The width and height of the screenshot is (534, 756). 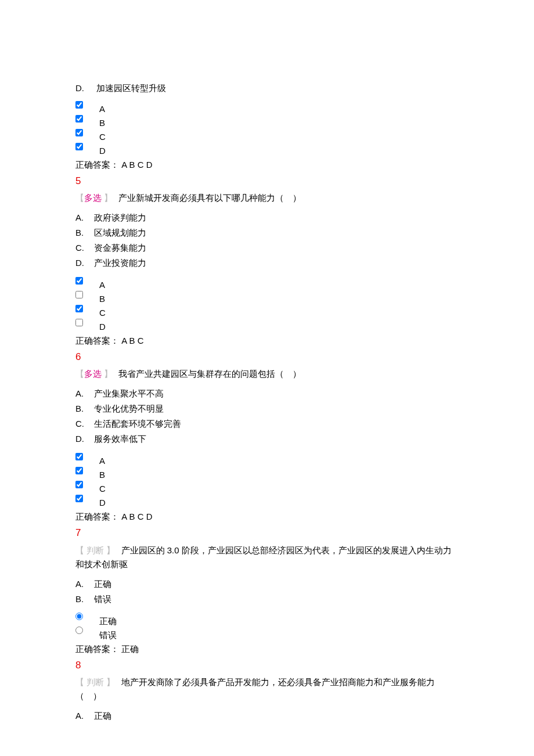 I want to click on radio-row-true: 正确, so click(x=267, y=619).